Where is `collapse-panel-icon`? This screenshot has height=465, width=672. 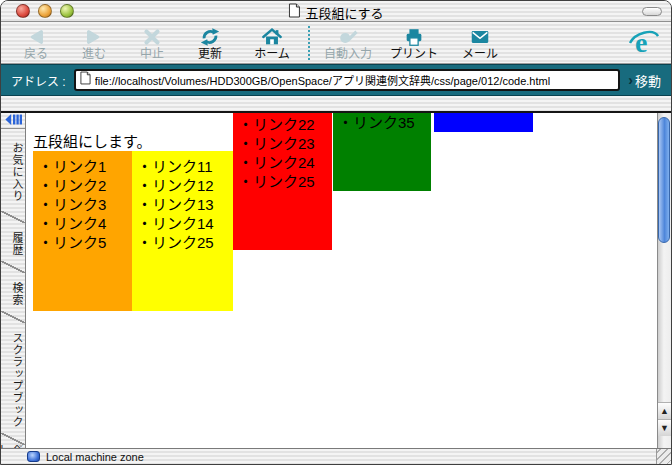
collapse-panel-icon is located at coordinates (13, 122).